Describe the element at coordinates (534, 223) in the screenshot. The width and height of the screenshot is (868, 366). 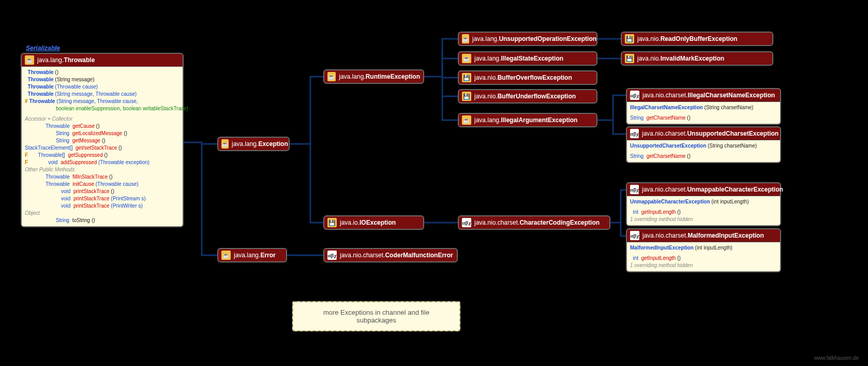
I see `class-character-coding-exception: αβχjava.nio.charset.CharacterCodingExcep…` at that location.